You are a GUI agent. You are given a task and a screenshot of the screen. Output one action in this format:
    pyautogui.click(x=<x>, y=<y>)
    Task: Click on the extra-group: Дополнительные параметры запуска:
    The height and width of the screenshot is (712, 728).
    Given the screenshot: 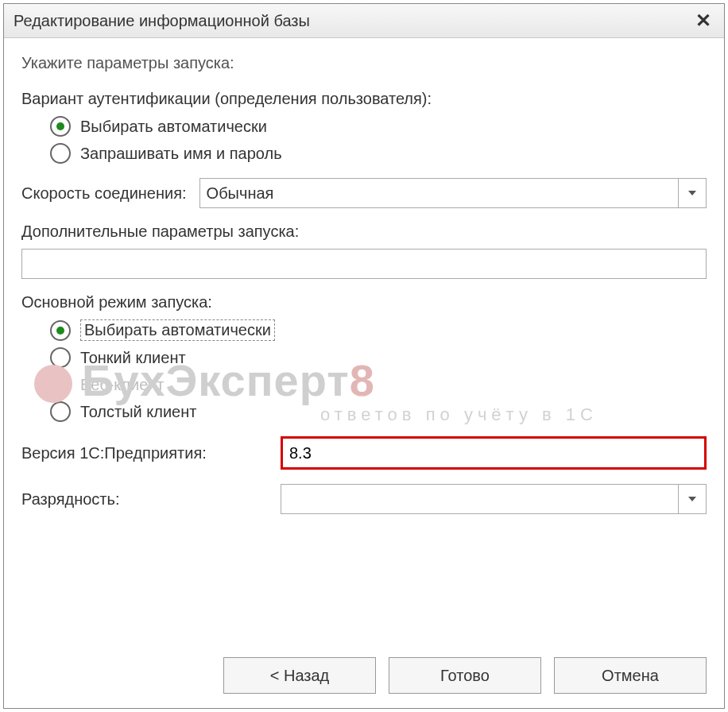 What is the action you would take?
    pyautogui.click(x=364, y=251)
    